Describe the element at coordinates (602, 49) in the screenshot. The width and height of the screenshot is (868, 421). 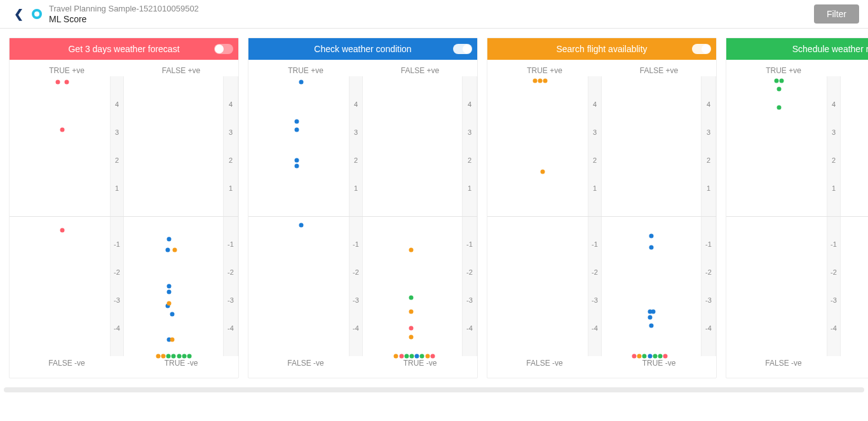
I see `panel-header: Search flight availablity` at that location.